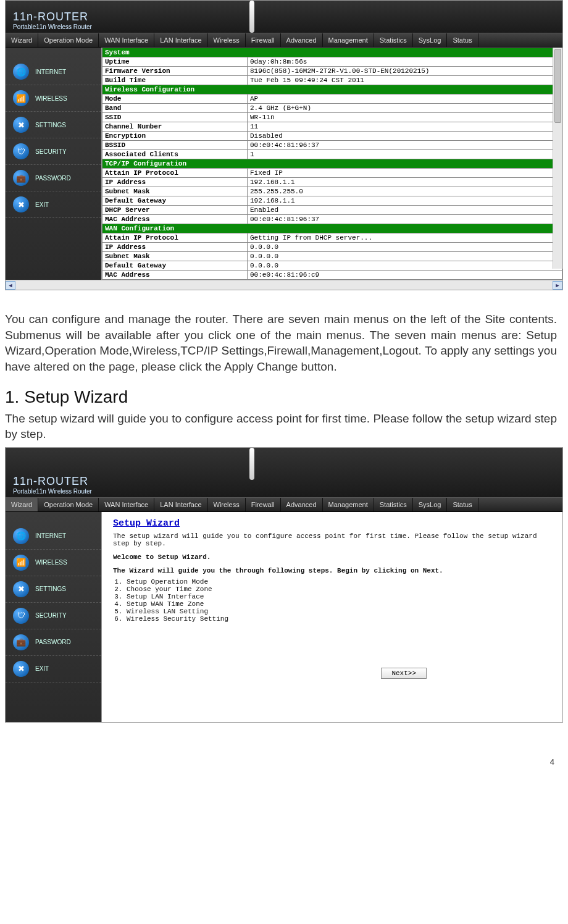 This screenshot has width=568, height=924. Describe the element at coordinates (332, 201) in the screenshot. I see `table-row: Default Gateway192.168.1.1` at that location.